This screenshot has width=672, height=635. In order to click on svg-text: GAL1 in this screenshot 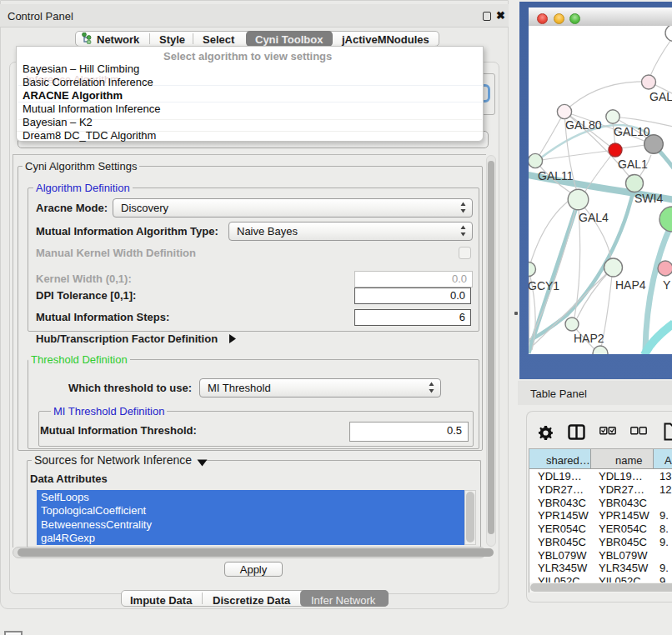, I will do `click(633, 164)`.